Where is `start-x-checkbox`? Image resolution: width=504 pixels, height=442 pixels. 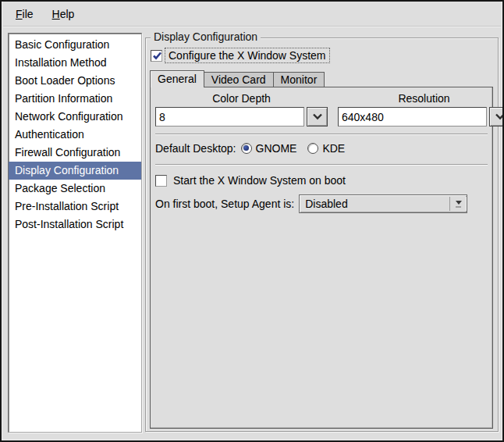 start-x-checkbox is located at coordinates (161, 181).